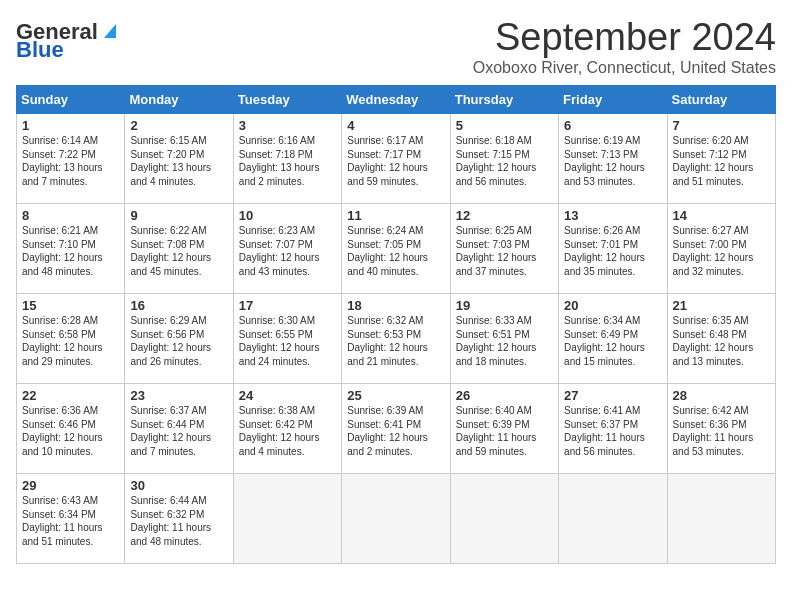 Image resolution: width=792 pixels, height=612 pixels. What do you see at coordinates (504, 251) in the screenshot?
I see `day-info: Sunrise: 6:25 AMSunset: 7:03 PMDaylight:…` at bounding box center [504, 251].